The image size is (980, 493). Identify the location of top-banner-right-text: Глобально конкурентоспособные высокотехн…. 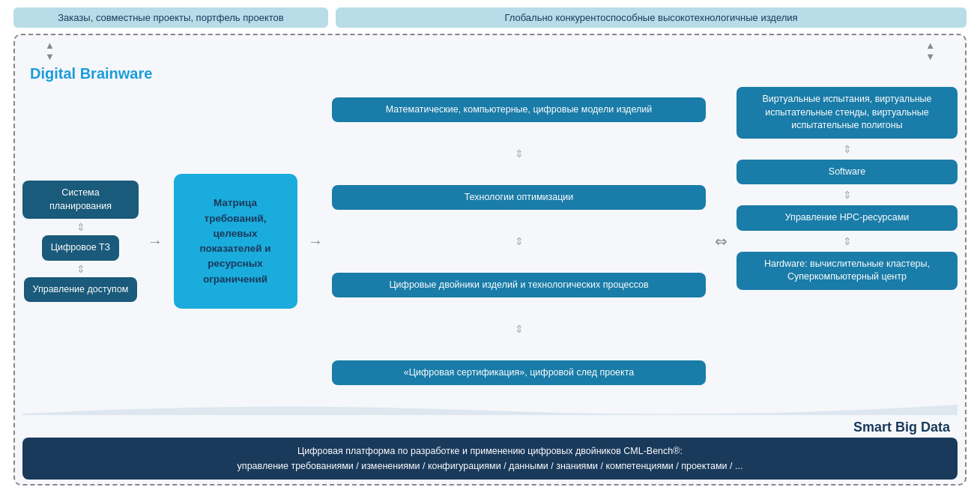
(650, 18).